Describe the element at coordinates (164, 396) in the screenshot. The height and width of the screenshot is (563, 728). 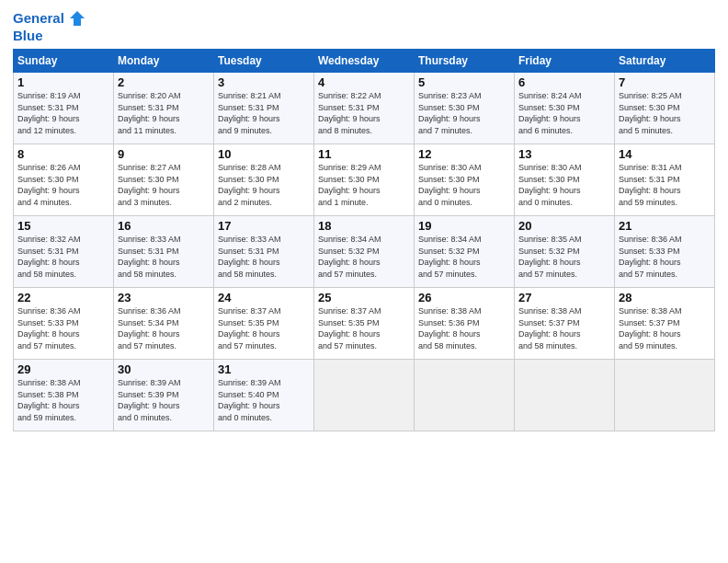
I see `calendar-cell: 30Sunrise: 8:39 AM Sunset: 5:39 PM Dayli…` at that location.